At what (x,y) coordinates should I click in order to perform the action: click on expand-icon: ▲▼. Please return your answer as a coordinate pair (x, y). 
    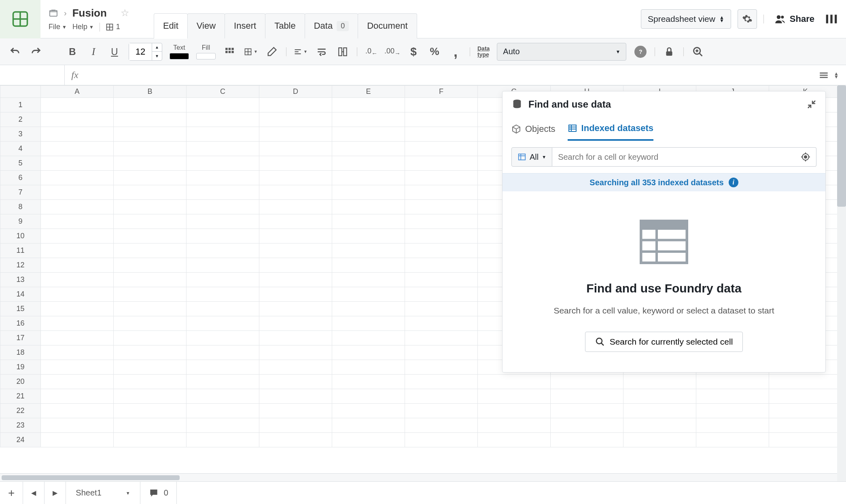
    Looking at the image, I should click on (836, 75).